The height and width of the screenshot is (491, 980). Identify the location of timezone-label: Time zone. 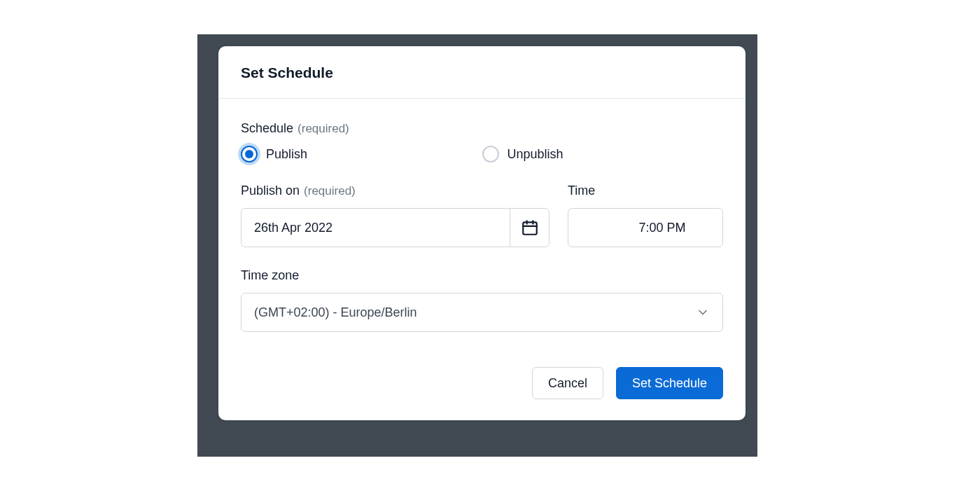
(482, 276).